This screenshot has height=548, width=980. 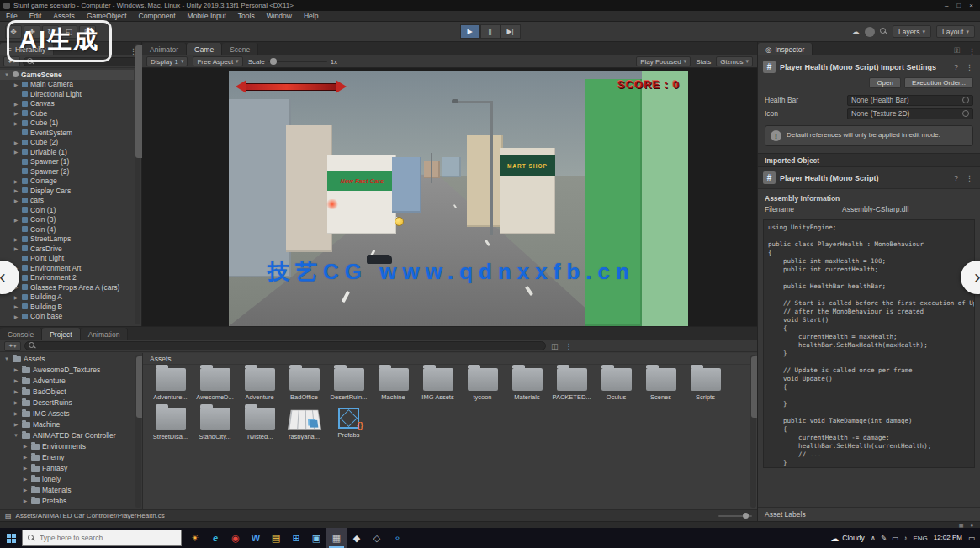 I want to click on project-tree-item: ▶ Machine, so click(x=71, y=424).